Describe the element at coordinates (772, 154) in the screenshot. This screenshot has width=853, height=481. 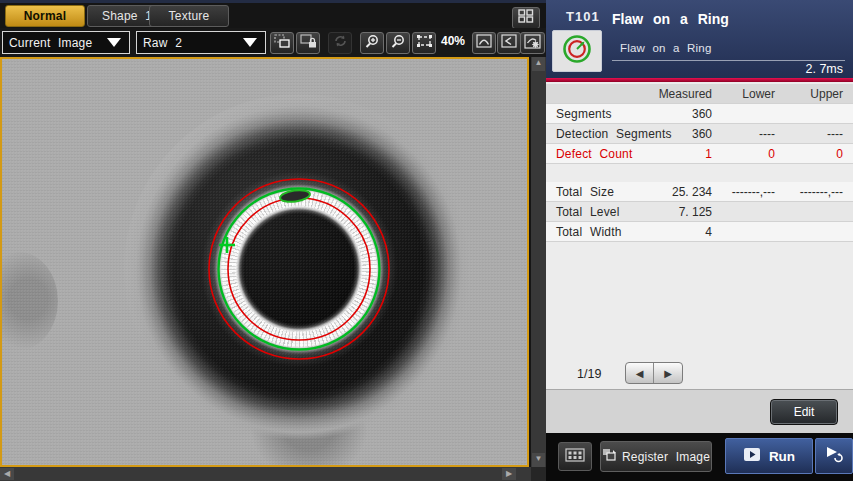
I see `row-lower: 0` at that location.